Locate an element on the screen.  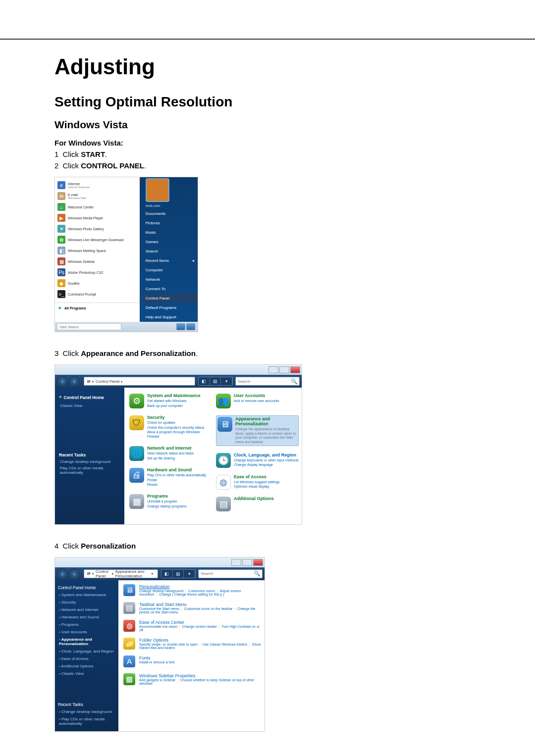
sidebar-category: Hardware and Sound is located at coordinates (87, 617).